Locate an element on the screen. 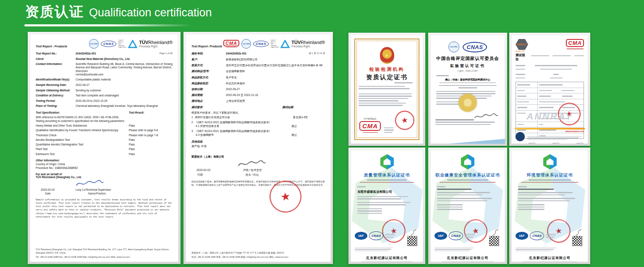  report-no-label: Test Report No.: is located at coordinates (55, 54).